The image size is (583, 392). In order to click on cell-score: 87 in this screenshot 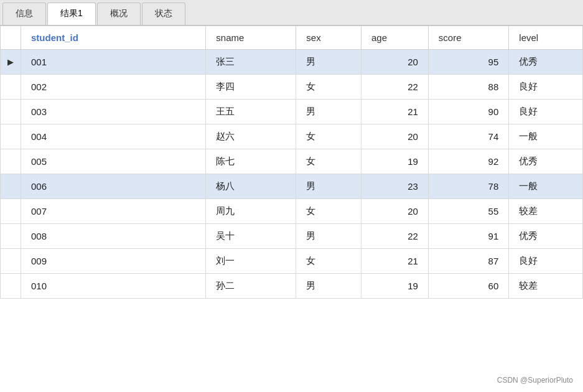, I will do `click(468, 261)`.